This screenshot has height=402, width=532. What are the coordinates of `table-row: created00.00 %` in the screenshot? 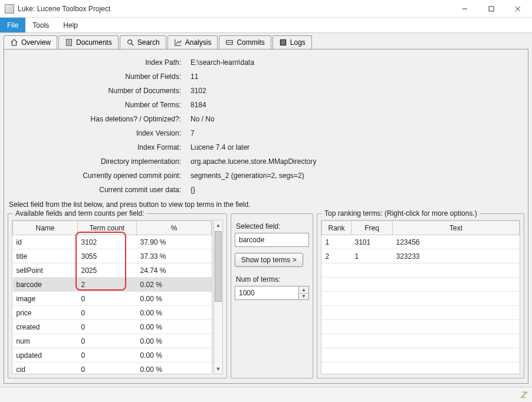 It's located at (112, 327).